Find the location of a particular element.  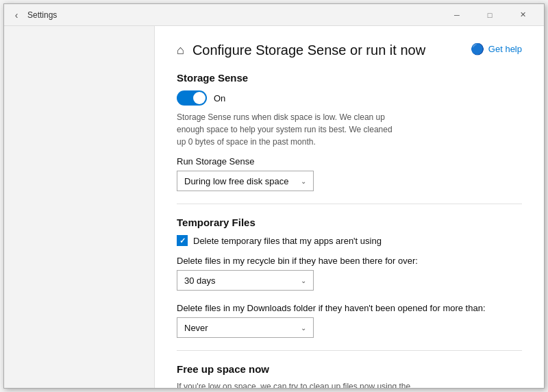

titlebar-left: ‹ Settings is located at coordinates (33, 15).